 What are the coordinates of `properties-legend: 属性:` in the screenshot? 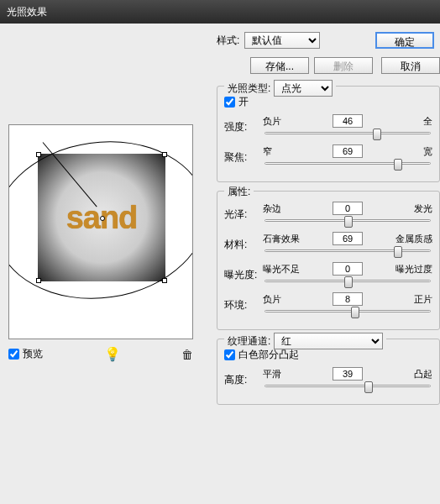 It's located at (238, 192).